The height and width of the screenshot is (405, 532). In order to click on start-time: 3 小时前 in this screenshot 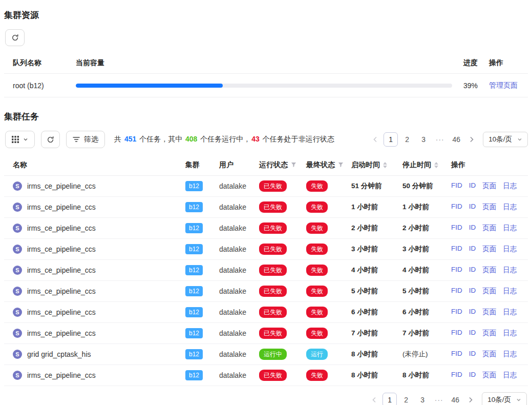, I will do `click(377, 249)`.